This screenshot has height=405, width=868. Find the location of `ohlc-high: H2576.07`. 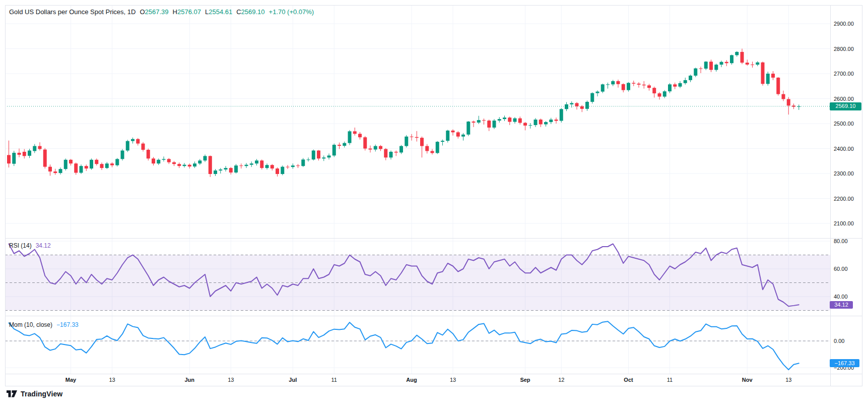

ohlc-high: H2576.07 is located at coordinates (187, 12).